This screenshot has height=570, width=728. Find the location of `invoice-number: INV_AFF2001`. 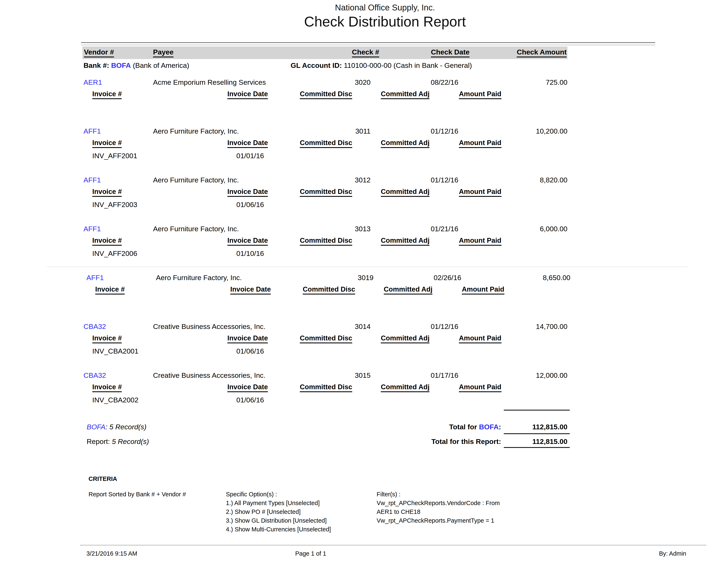

invoice-number: INV_AFF2001 is located at coordinates (115, 156).